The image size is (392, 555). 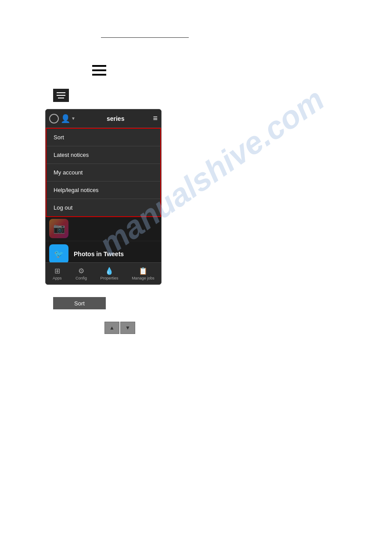 What do you see at coordinates (99, 254) in the screenshot?
I see `app-name-photos-tweets: Photos in Tweets` at bounding box center [99, 254].